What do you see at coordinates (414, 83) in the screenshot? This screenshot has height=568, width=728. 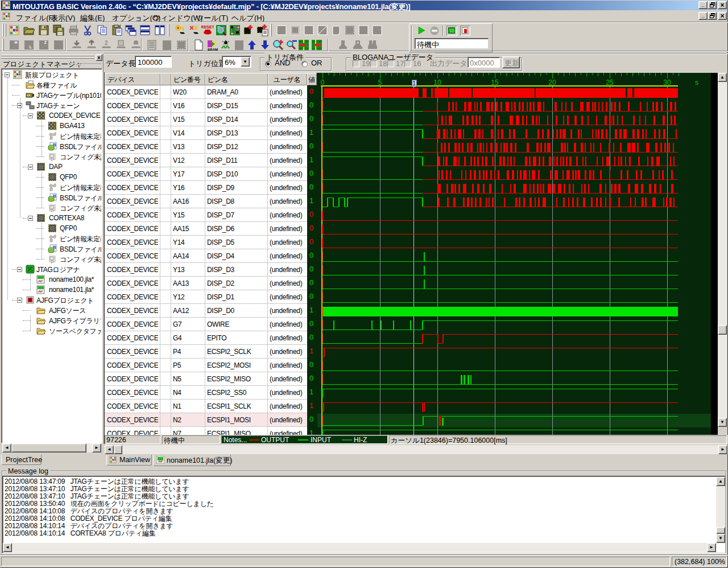 I see `svg-text: 1` at bounding box center [414, 83].